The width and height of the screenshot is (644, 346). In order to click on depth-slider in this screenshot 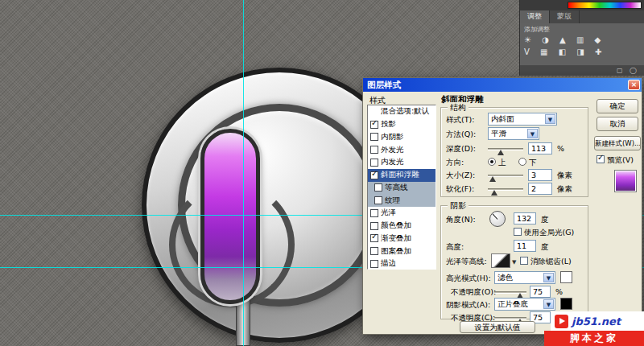, I will do `click(506, 150)`.